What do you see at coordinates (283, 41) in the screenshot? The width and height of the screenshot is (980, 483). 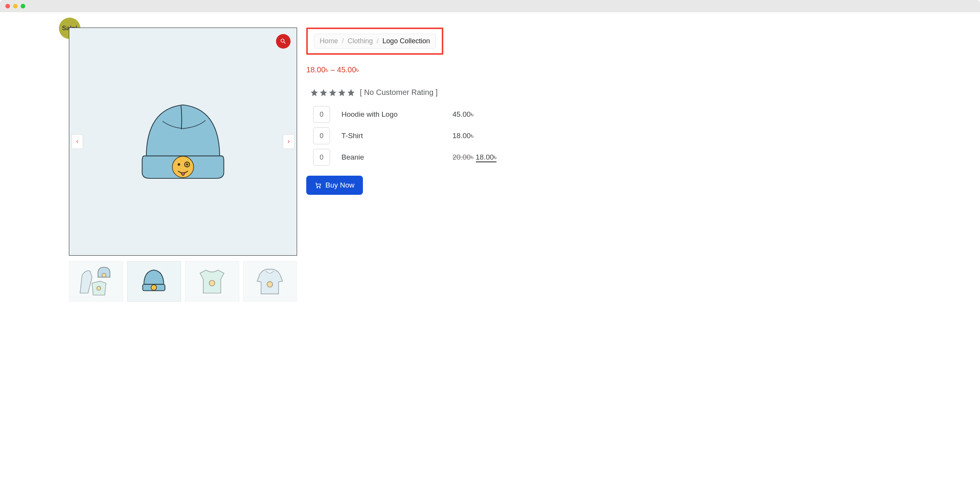 I see `search-icon` at bounding box center [283, 41].